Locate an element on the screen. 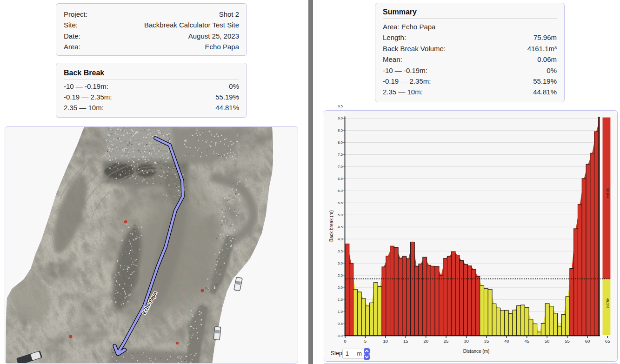 The image size is (620, 364). svg-text: 5 is located at coordinates (366, 341).